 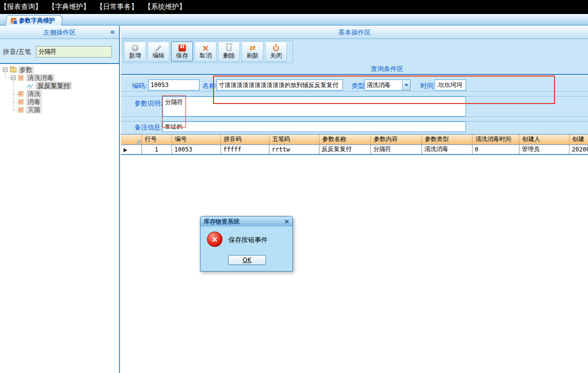 What do you see at coordinates (34, 20) in the screenshot?
I see `tab-param-dict: 参数字典维护` at bounding box center [34, 20].